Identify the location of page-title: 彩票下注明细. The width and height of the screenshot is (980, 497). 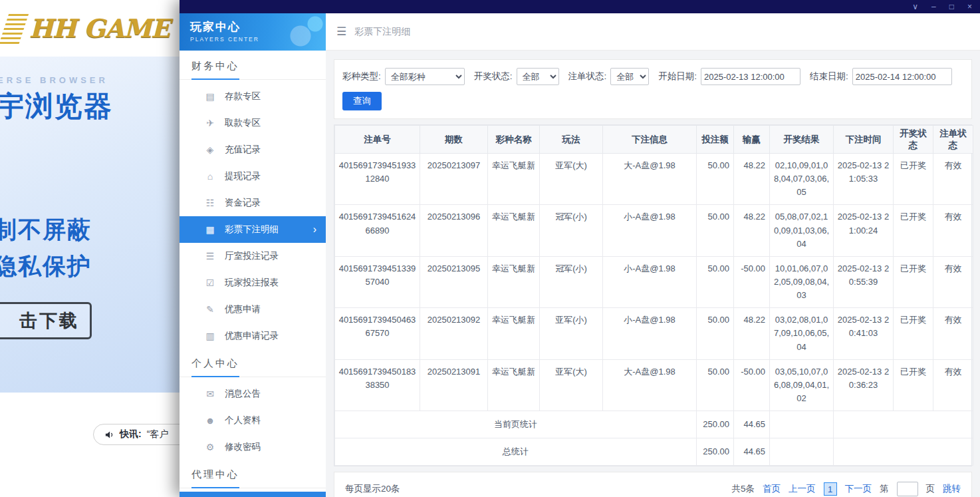
(382, 32).